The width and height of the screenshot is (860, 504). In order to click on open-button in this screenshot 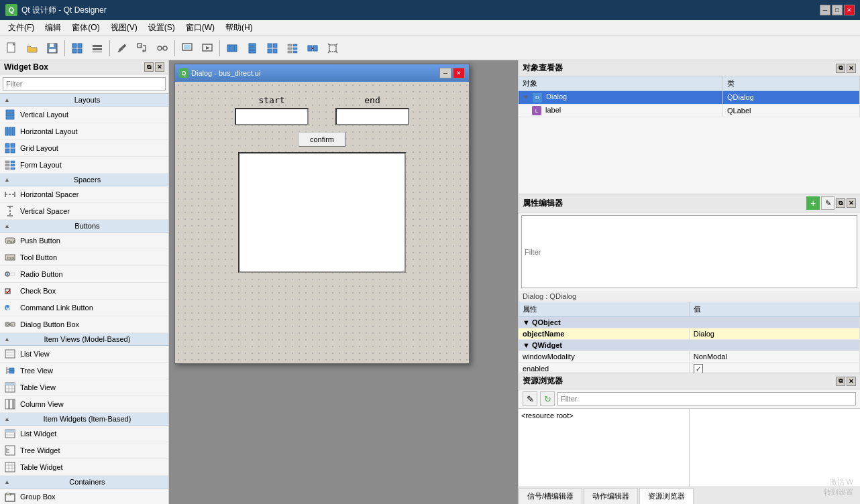, I will do `click(32, 48)`.